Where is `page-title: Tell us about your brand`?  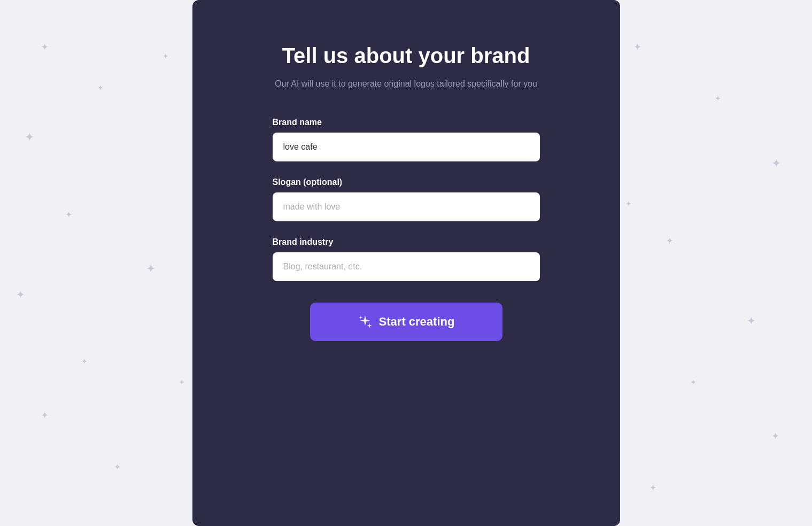
page-title: Tell us about your brand is located at coordinates (406, 56).